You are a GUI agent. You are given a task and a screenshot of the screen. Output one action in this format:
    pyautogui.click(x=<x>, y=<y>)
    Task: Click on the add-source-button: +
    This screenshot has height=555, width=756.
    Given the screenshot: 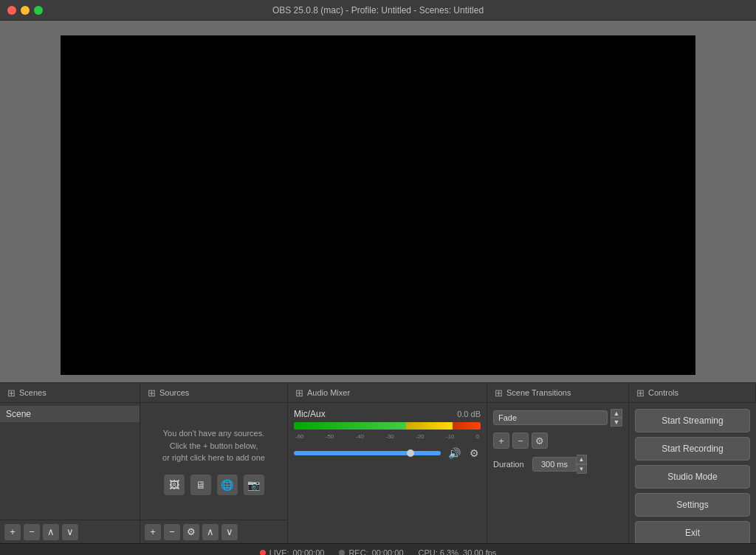 What is the action you would take?
    pyautogui.click(x=153, y=532)
    